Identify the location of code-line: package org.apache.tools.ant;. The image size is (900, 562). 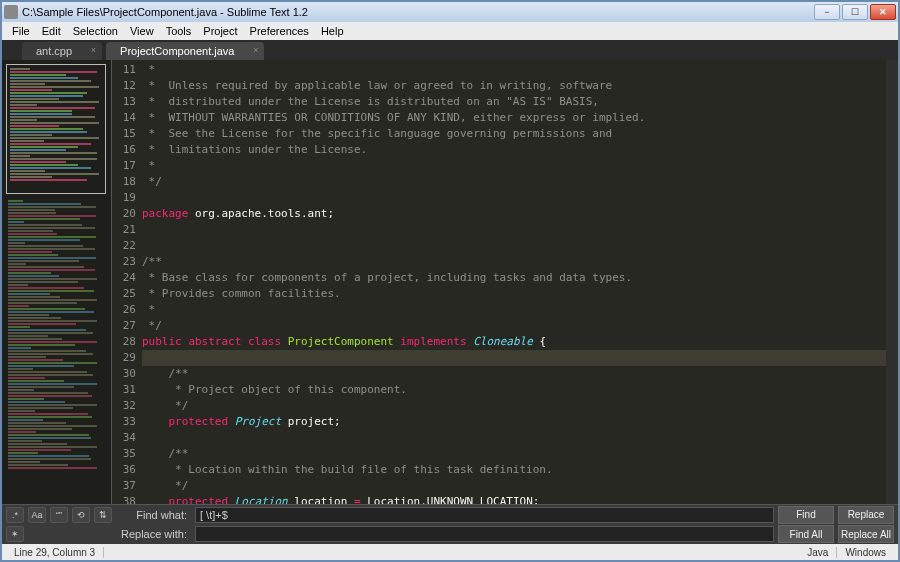
(514, 214).